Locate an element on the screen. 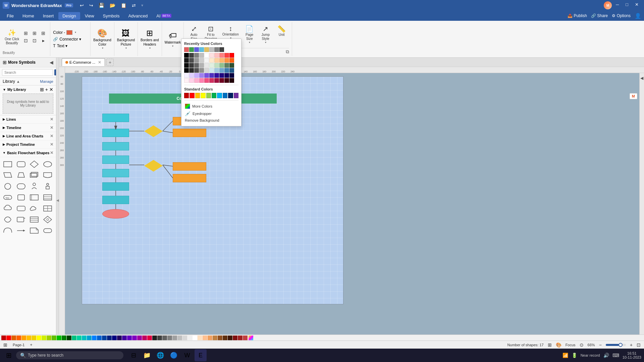 The image size is (644, 362). flow-oval is located at coordinates (116, 214).